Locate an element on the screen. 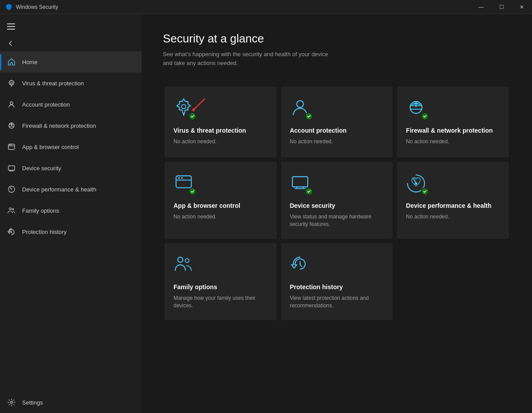  maximize-button: ☐ is located at coordinates (501, 7).